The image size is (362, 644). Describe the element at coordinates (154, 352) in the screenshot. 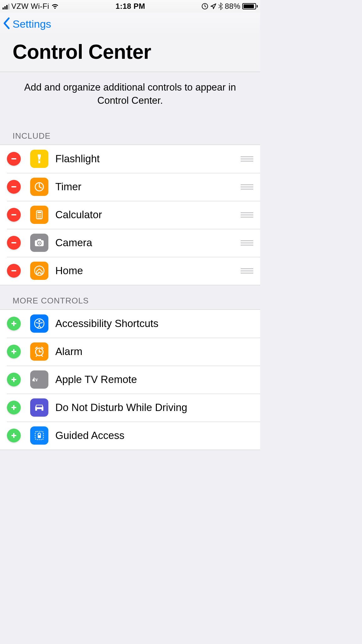

I see `list-item-label: Alarm` at that location.